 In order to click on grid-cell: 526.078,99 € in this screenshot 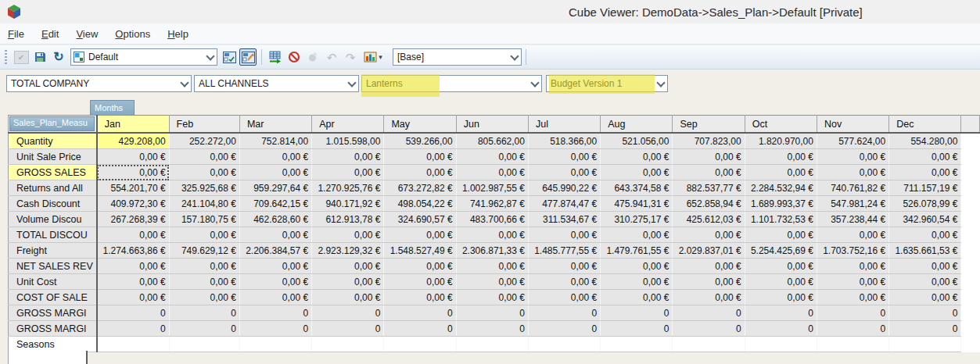, I will do `click(925, 204)`.